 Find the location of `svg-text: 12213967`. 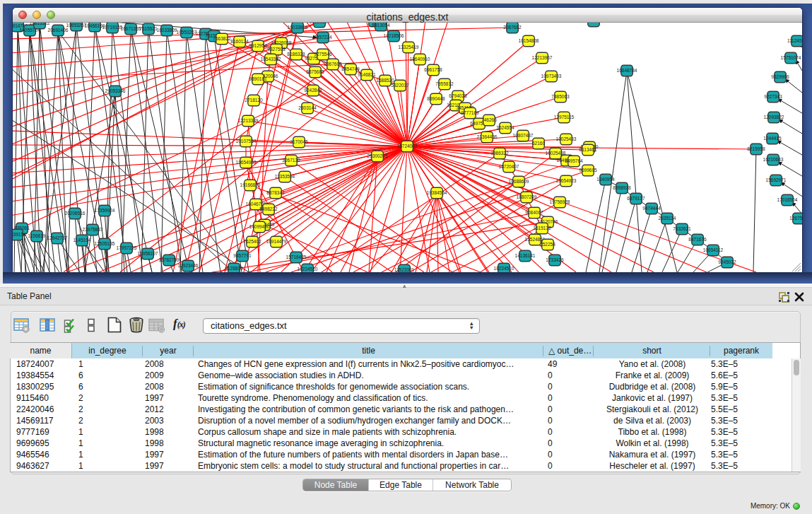

svg-text: 12213967 is located at coordinates (543, 58).